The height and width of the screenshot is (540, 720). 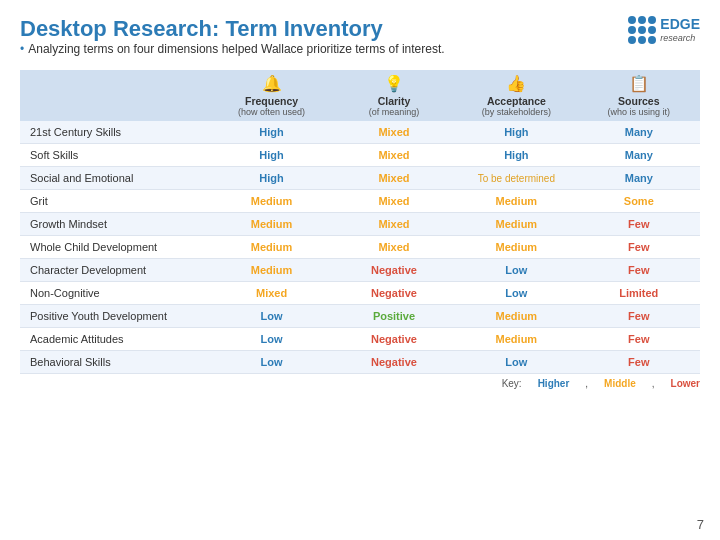 What do you see at coordinates (360, 40) in the screenshot?
I see `header: Desktop Research: Term Inventory •Analyz…` at bounding box center [360, 40].